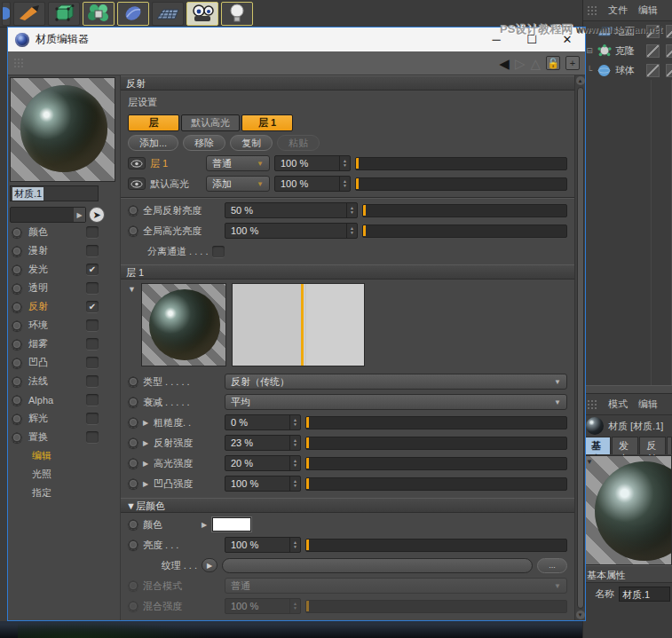 This screenshot has height=638, width=672. Describe the element at coordinates (625, 445) in the screenshot. I see `tab-luminance: 发光` at that location.